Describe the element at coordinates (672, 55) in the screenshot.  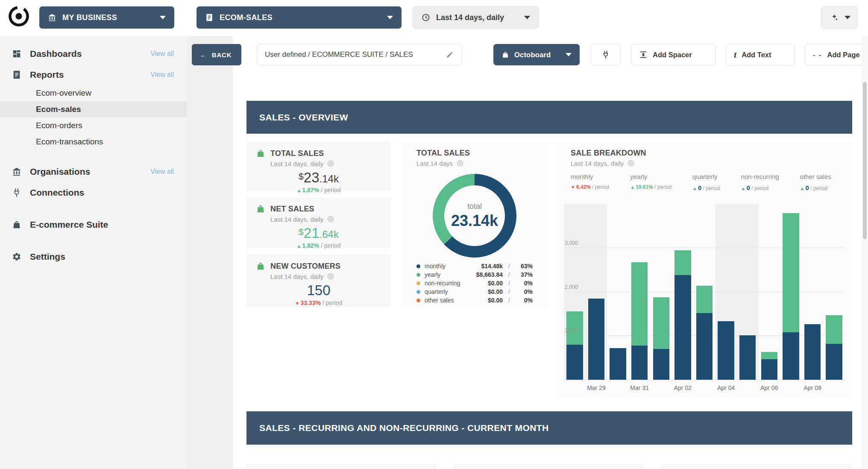
I see `add-spacer-label: Add Spacer` at that location.